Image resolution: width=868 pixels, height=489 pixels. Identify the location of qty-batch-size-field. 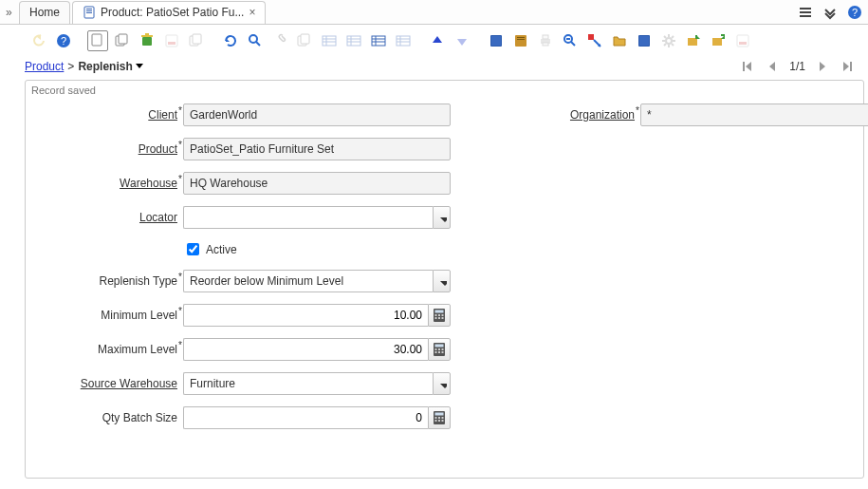
(305, 418).